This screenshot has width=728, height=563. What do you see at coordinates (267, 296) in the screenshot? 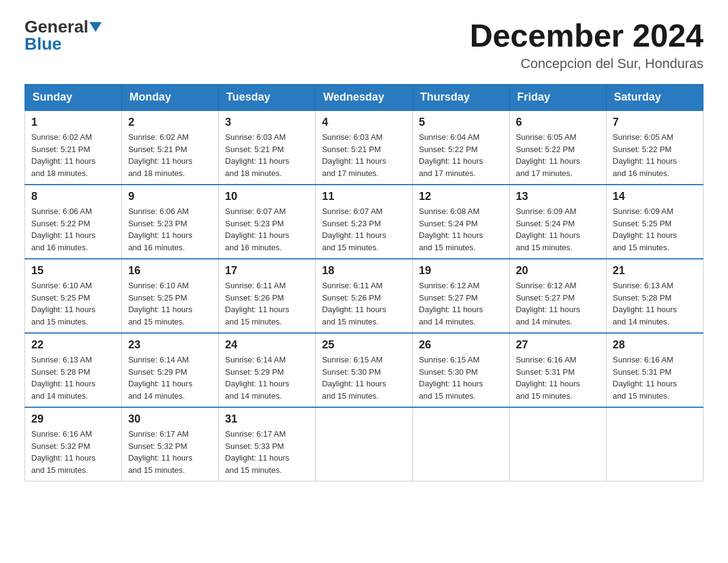
I see `calendar-cell: 17Sunrise: 6:11 AMSunset: 5:26 PMDayligh…` at bounding box center [267, 296].